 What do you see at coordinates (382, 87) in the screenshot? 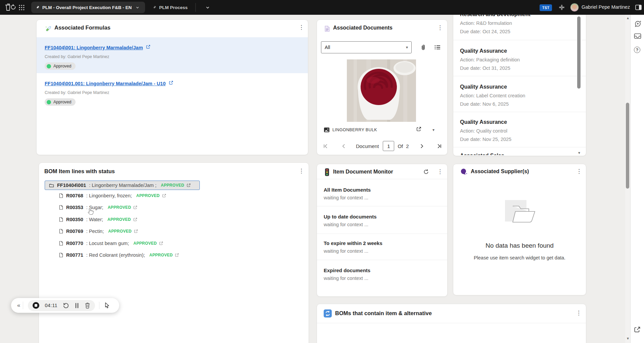
I see `associated-documents-panel: Associated Documents ⋮ All ▾` at bounding box center [382, 87].